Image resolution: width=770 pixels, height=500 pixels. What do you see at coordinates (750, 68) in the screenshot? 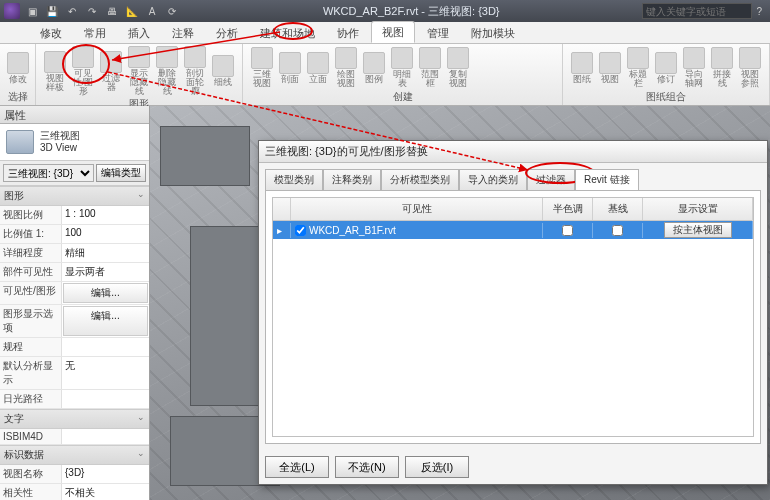
I see `ribbon-button: 视图参照` at bounding box center [750, 68].